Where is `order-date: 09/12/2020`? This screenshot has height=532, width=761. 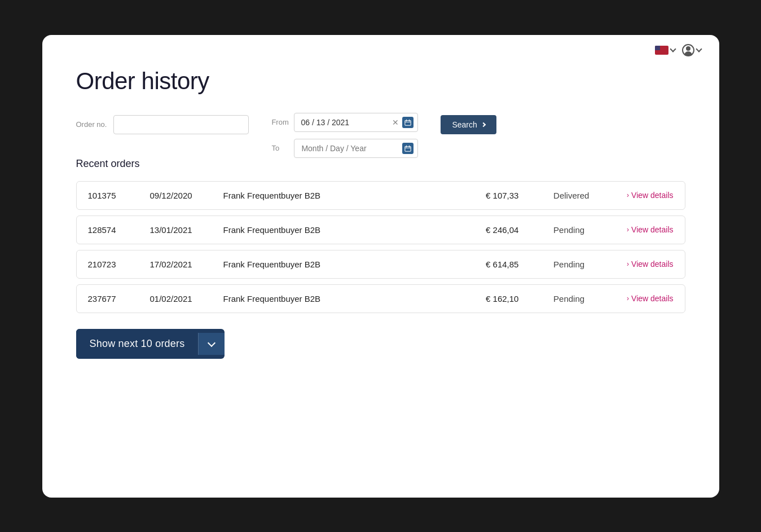 order-date: 09/12/2020 is located at coordinates (187, 195).